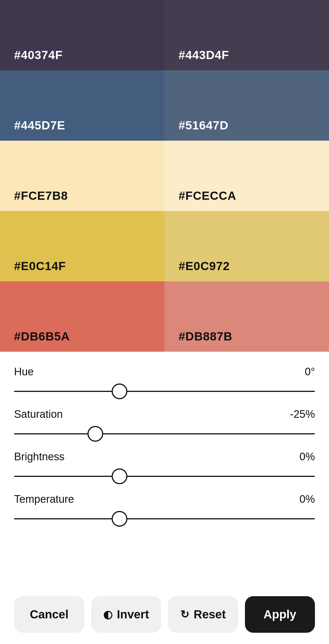  I want to click on cancel-button: Cancel, so click(49, 614).